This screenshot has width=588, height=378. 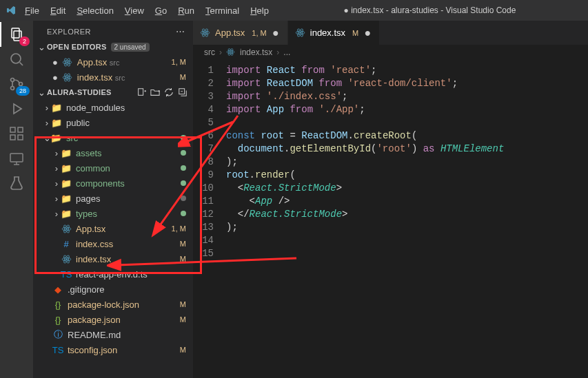 What do you see at coordinates (113, 229) in the screenshot?
I see `file-app-tsx: App.tsx1, M` at bounding box center [113, 229].